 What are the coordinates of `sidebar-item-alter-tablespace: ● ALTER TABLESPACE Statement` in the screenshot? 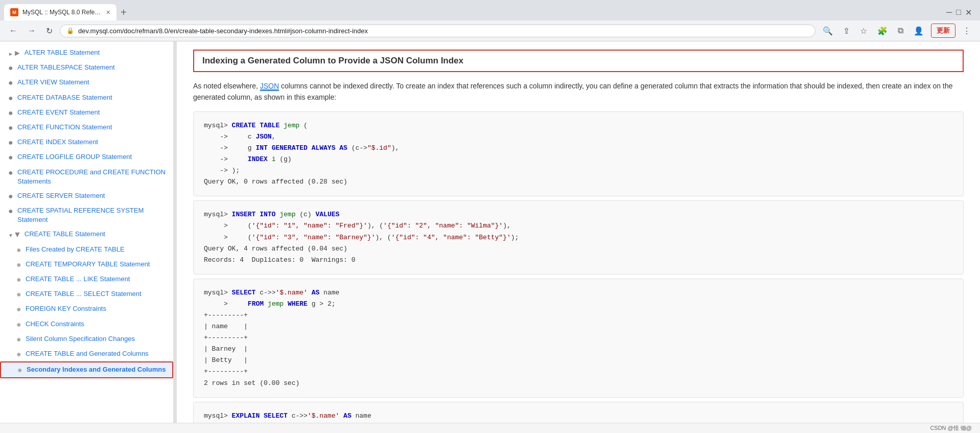 It's located at (87, 67).